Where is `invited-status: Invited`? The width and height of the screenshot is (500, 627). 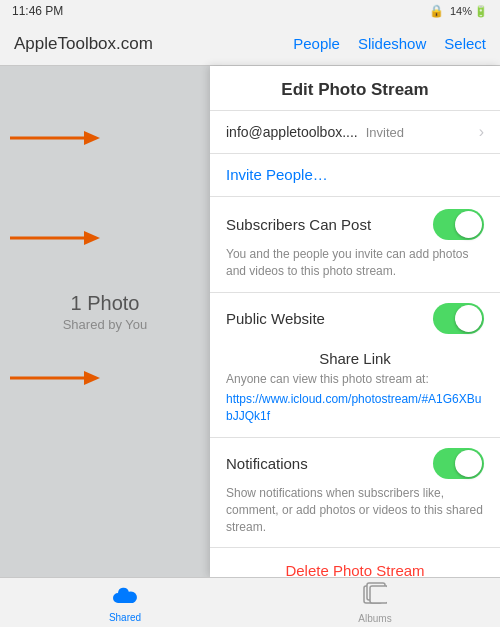
invited-status: Invited is located at coordinates (385, 132).